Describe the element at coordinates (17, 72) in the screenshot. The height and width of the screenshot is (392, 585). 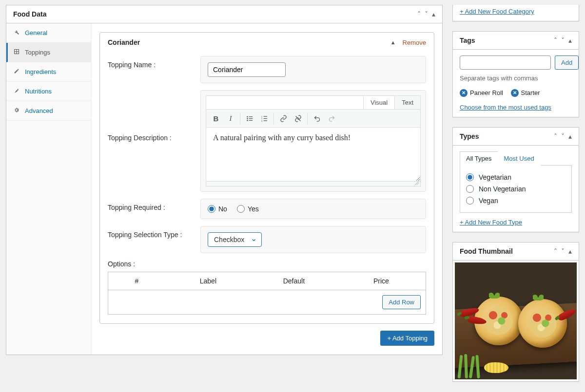
I see `pencil-icon` at that location.